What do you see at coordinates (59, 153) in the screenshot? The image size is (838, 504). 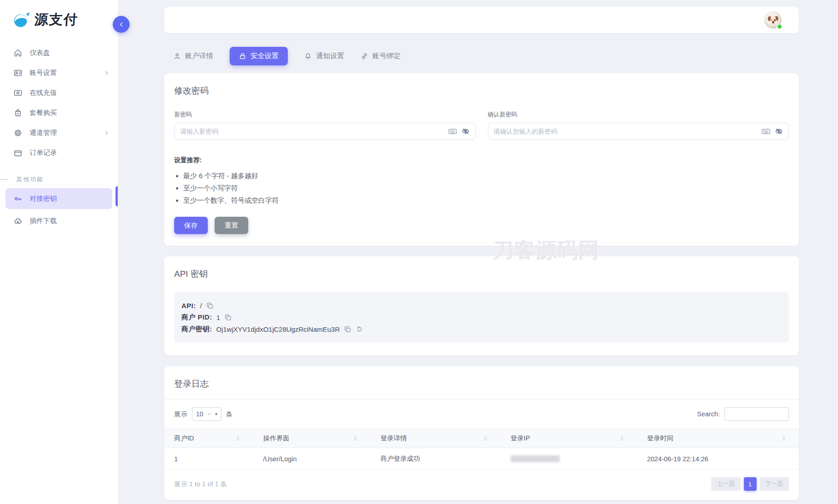 I see `sidebar-item-order-records: 订单记录` at bounding box center [59, 153].